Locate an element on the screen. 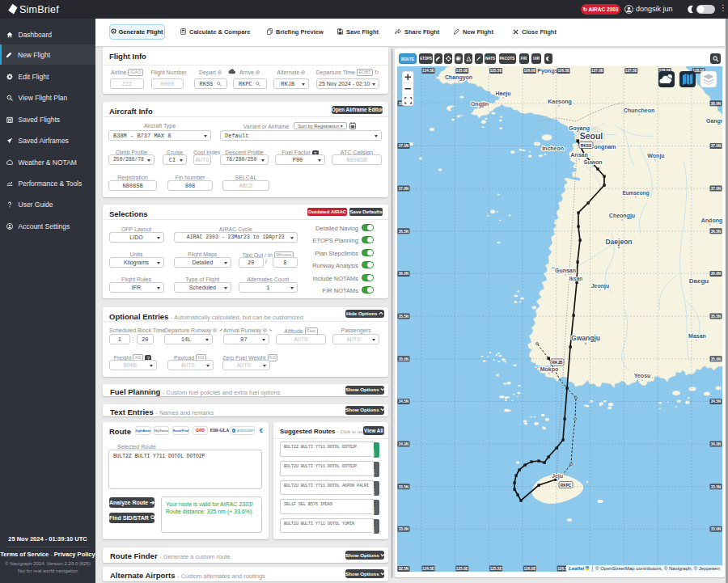  svg-text: Ongjin is located at coordinates (480, 104).